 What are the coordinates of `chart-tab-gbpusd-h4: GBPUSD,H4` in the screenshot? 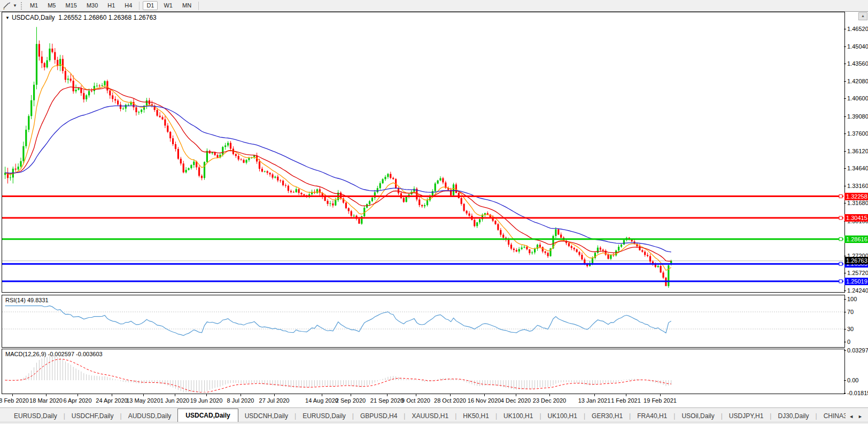 It's located at (378, 417).